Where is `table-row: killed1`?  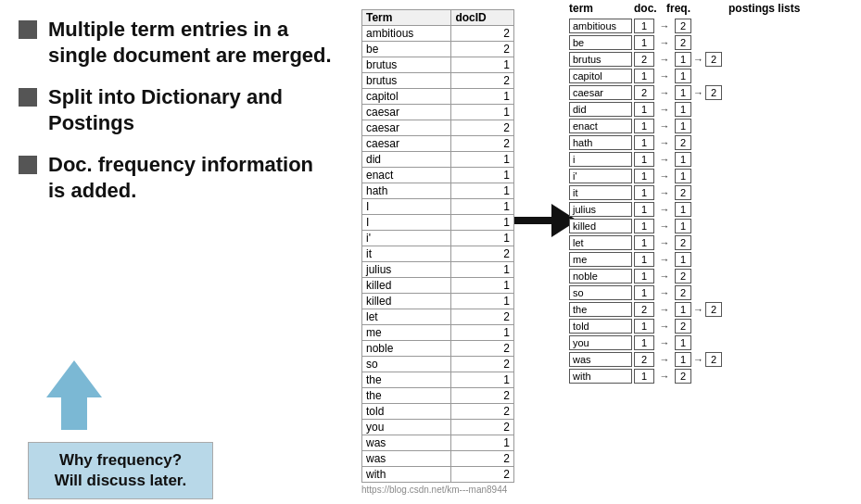 table-row: killed1 is located at coordinates (438, 302).